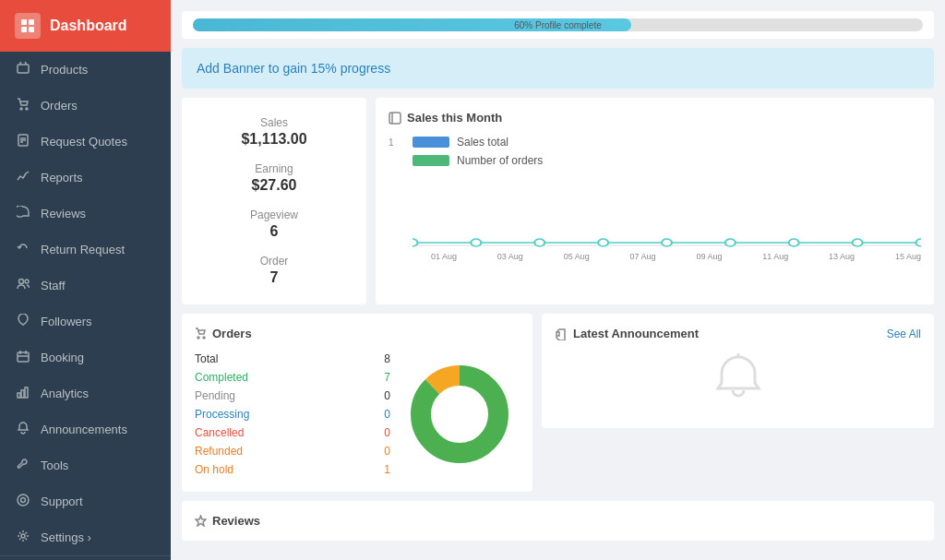 This screenshot has height=560, width=945. Describe the element at coordinates (908, 256) in the screenshot. I see `x-label-8: 15 Aug` at that location.